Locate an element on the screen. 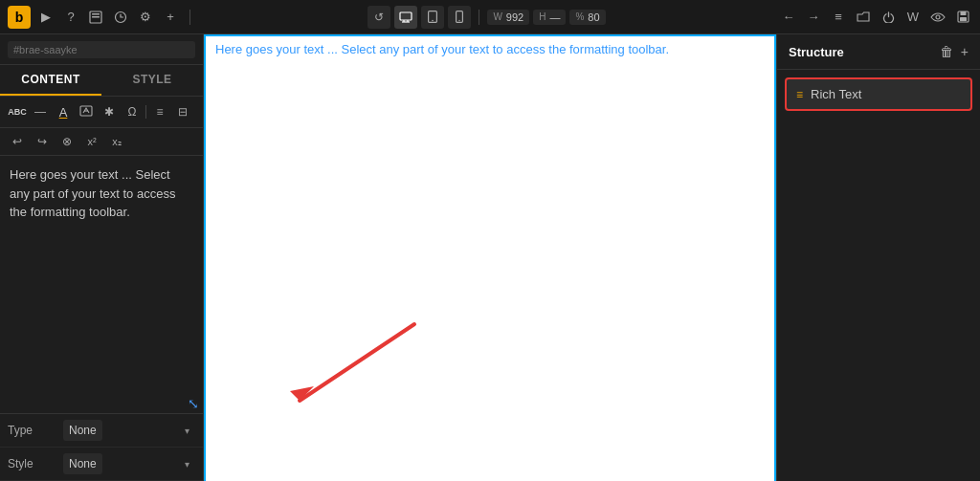 The image size is (980, 481). height-sep: — is located at coordinates (555, 17).